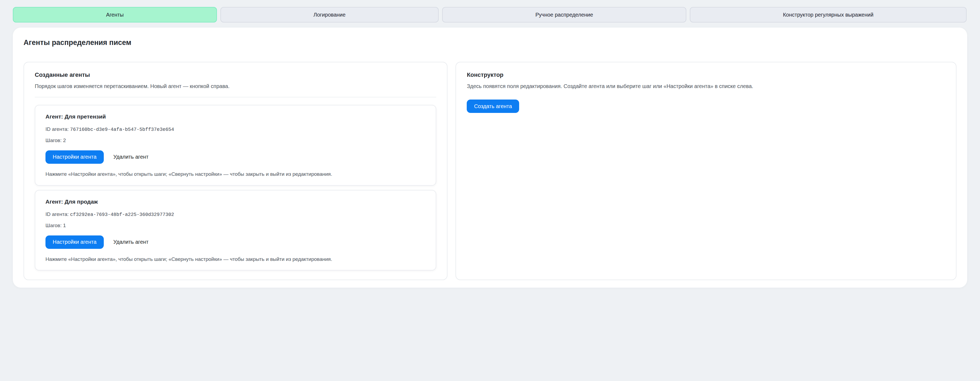 This screenshot has height=381, width=980. Describe the element at coordinates (65, 140) in the screenshot. I see `agent-steps-value: 2` at that location.